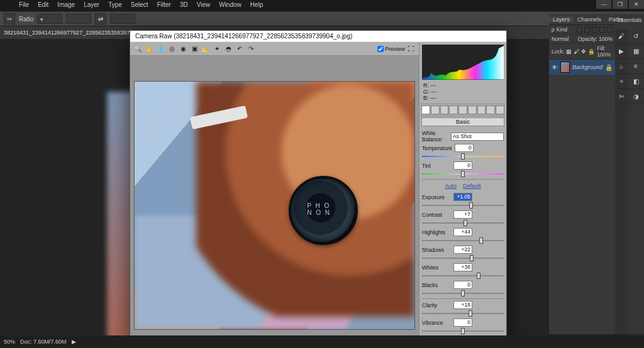 This screenshot has width=644, height=348. I want to click on basic-tab-icon, so click(426, 110).